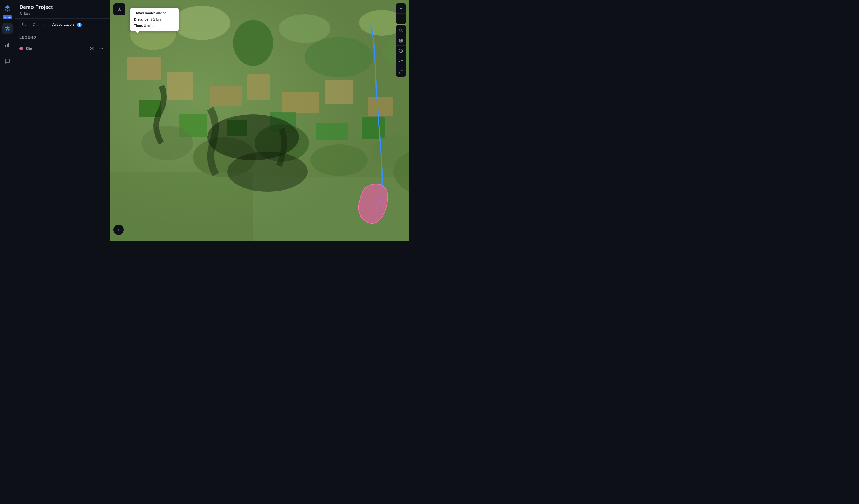  Describe the element at coordinates (79, 25) in the screenshot. I see `active-layers-badge: 1` at that location.